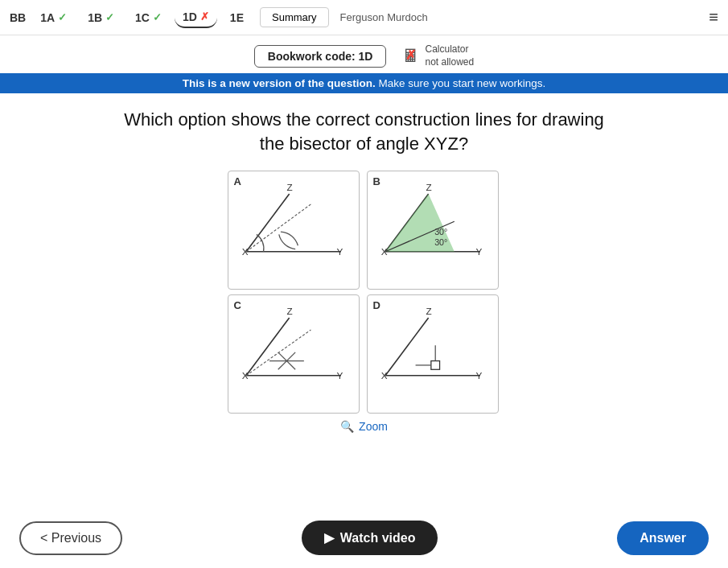 This screenshot has height=568, width=728. I want to click on zoom-icon: 🔍, so click(348, 426).